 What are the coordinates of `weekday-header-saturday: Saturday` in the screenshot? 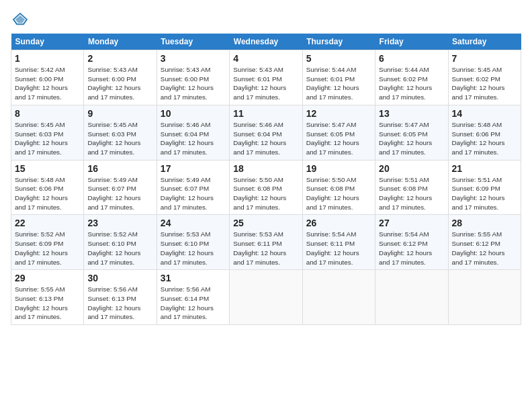 It's located at (484, 42).